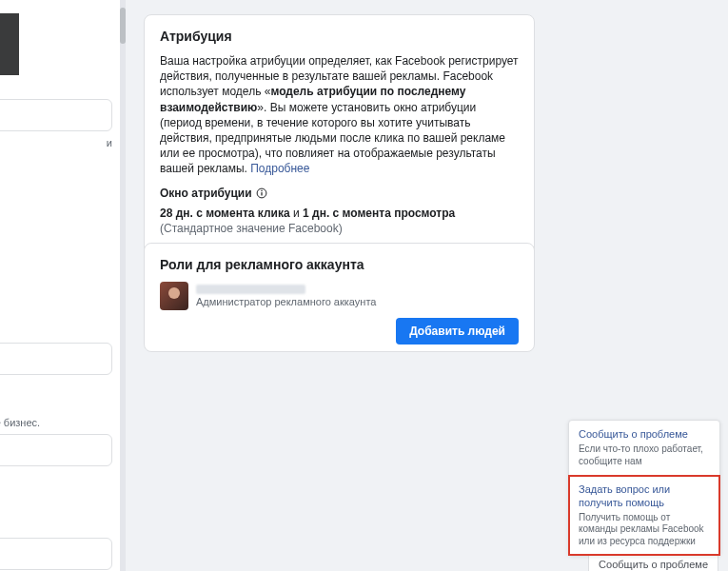 This screenshot has width=728, height=571. Describe the element at coordinates (339, 265) in the screenshot. I see `roles-heading: Роли для рекламного аккаунта` at that location.